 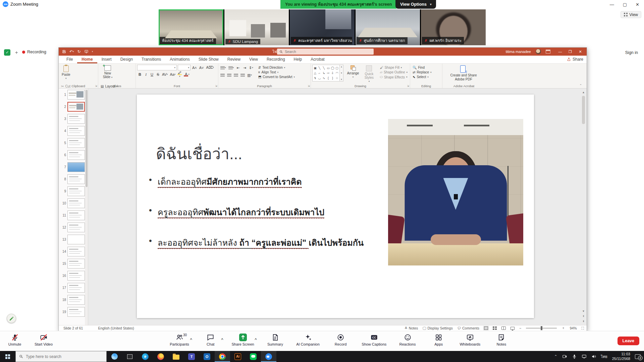 What do you see at coordinates (140, 74) in the screenshot?
I see `bold-button: B` at bounding box center [140, 74].